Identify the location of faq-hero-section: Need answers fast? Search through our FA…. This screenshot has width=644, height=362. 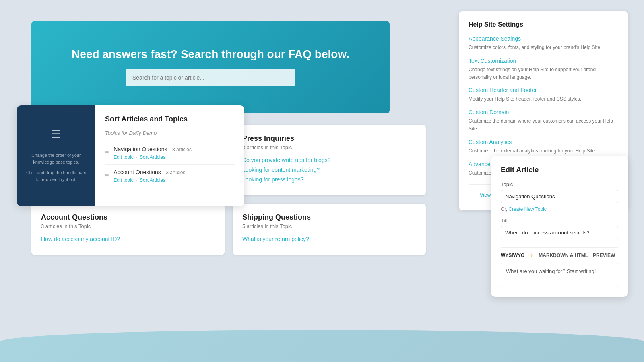
(211, 67).